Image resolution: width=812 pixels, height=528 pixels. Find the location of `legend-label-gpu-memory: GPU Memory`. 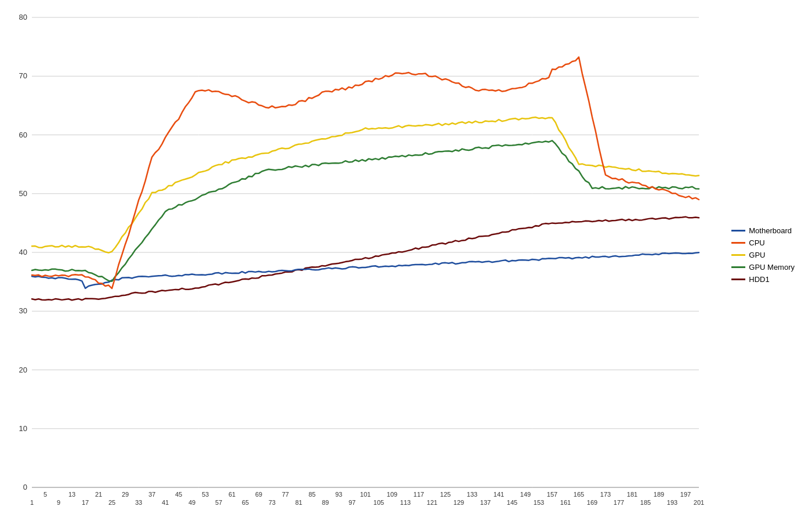

legend-label-gpu-memory: GPU Memory is located at coordinates (771, 267).